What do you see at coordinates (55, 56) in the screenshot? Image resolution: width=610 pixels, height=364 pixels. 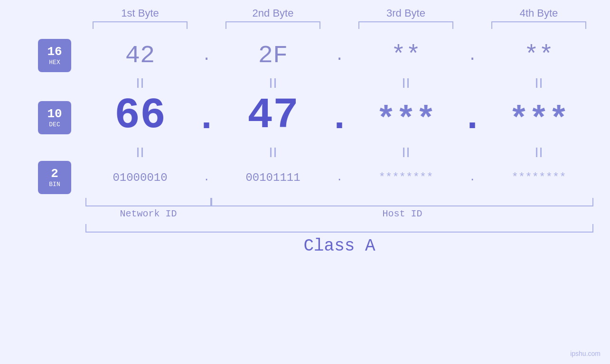 I see `hex-badge: 16 HEX` at bounding box center [55, 56].